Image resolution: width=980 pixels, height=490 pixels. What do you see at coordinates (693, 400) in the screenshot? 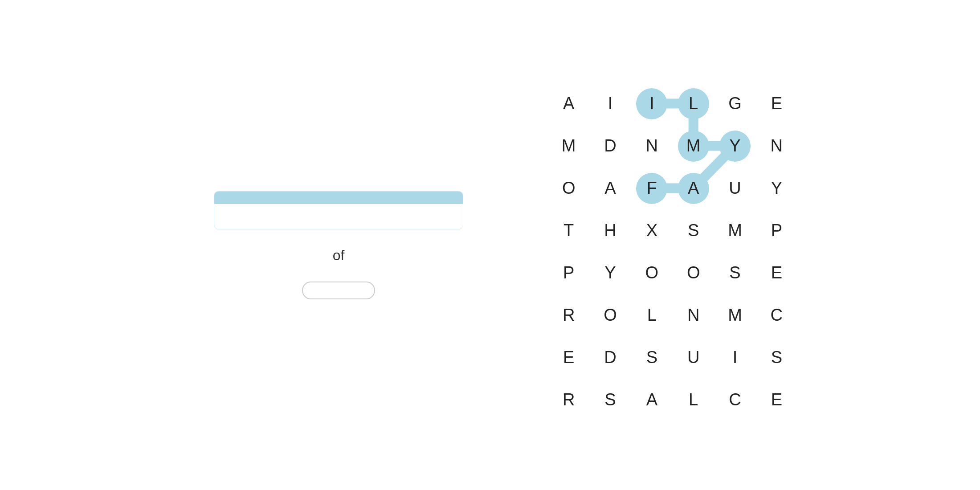
I see `grid-cell-7-3: L` at bounding box center [693, 400].